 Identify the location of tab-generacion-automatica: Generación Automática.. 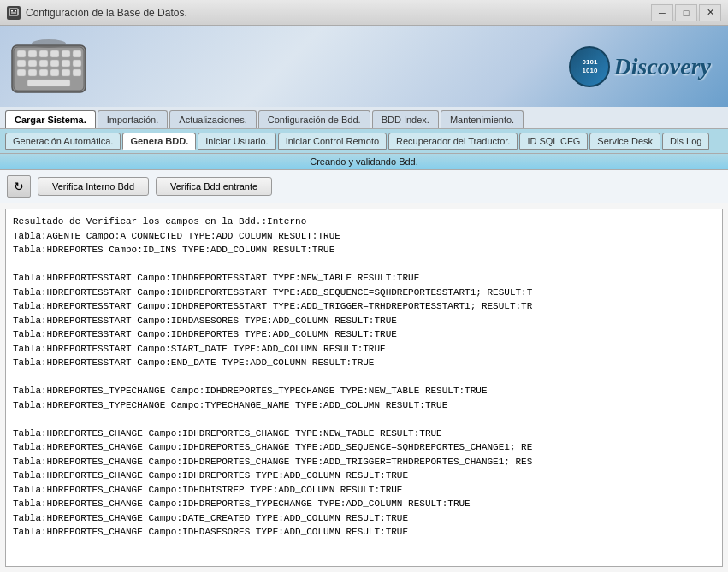
(63, 141).